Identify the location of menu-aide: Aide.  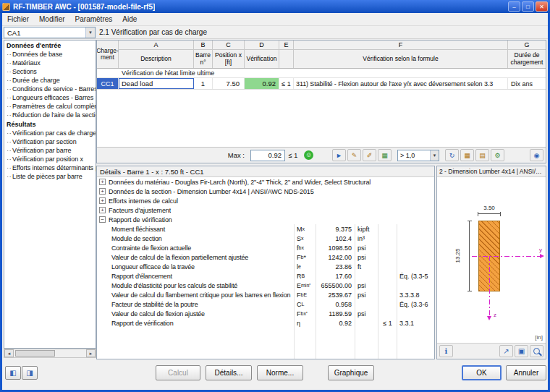
(130, 19).